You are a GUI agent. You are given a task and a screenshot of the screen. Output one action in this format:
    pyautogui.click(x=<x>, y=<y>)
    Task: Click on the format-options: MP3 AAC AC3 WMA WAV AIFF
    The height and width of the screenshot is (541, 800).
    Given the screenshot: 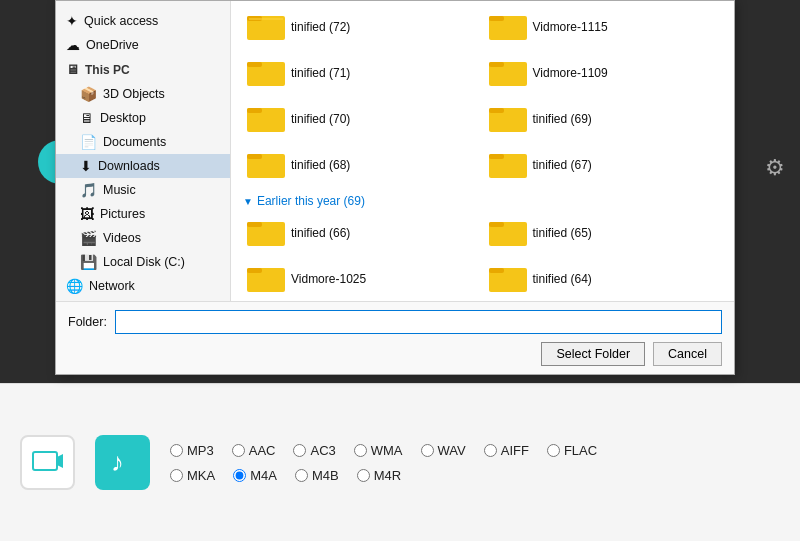 What is the action you would take?
    pyautogui.click(x=384, y=463)
    